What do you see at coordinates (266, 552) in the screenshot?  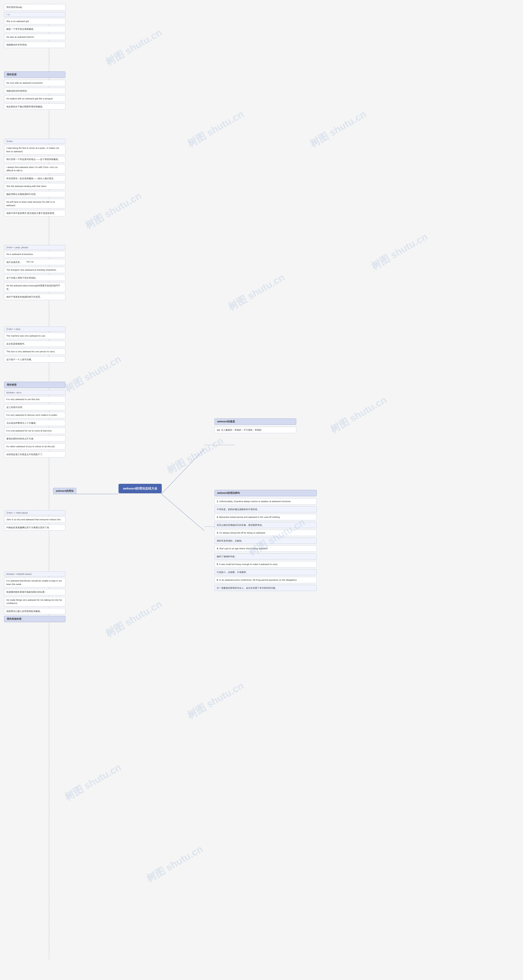 I see `example-4: 4. She's got to an age where she is bein…` at bounding box center [266, 552].